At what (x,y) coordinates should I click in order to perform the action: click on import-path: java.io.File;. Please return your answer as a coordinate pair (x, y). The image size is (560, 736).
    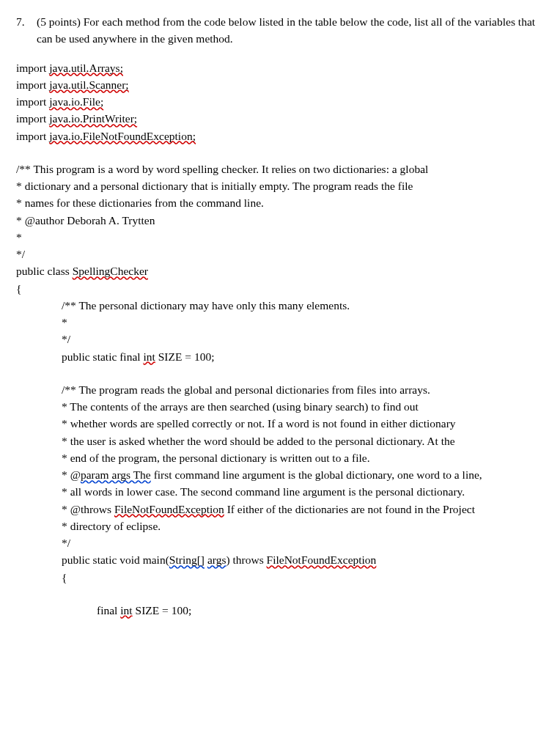
    Looking at the image, I should click on (76, 101).